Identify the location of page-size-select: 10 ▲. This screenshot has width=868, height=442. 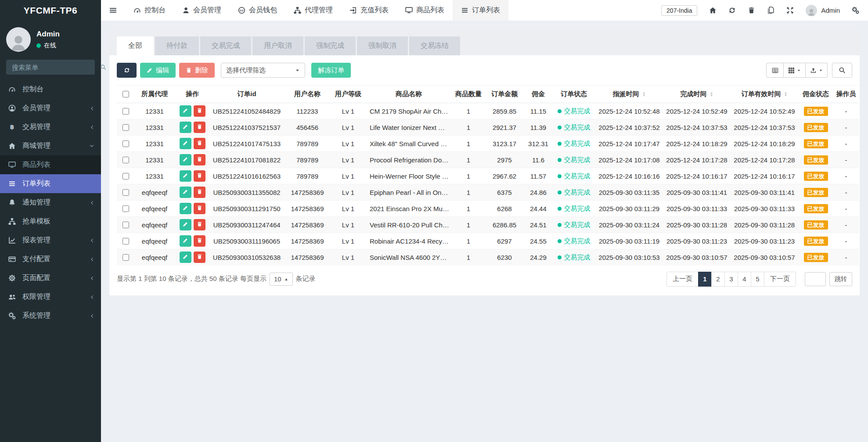
(281, 279).